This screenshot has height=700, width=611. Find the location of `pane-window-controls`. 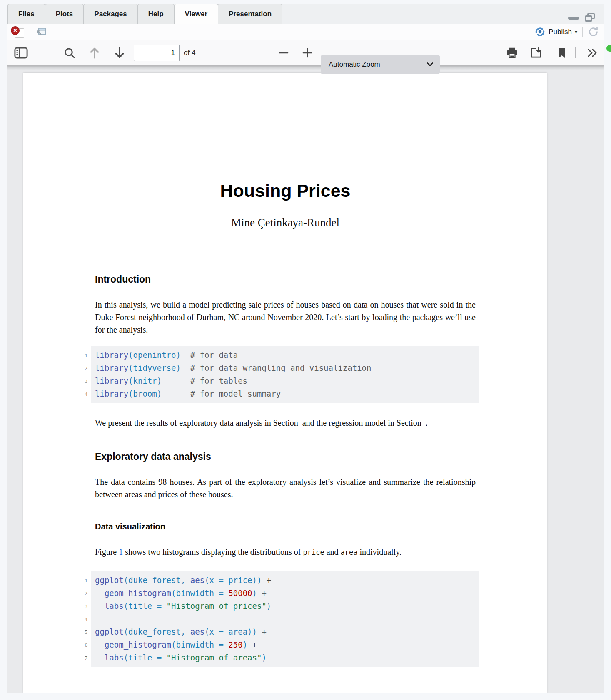

pane-window-controls is located at coordinates (581, 18).